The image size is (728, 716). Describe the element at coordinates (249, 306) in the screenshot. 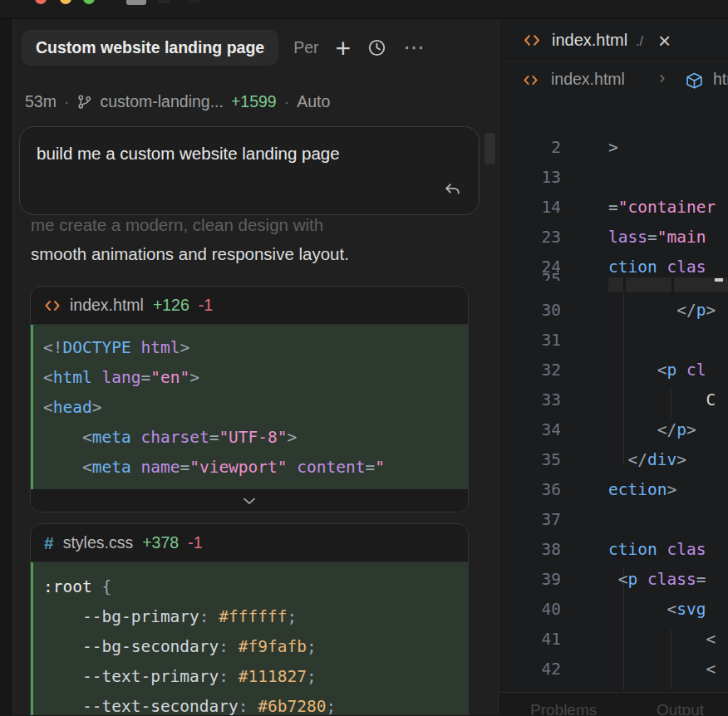

I see `code-card-header: index.html +126 -1` at that location.